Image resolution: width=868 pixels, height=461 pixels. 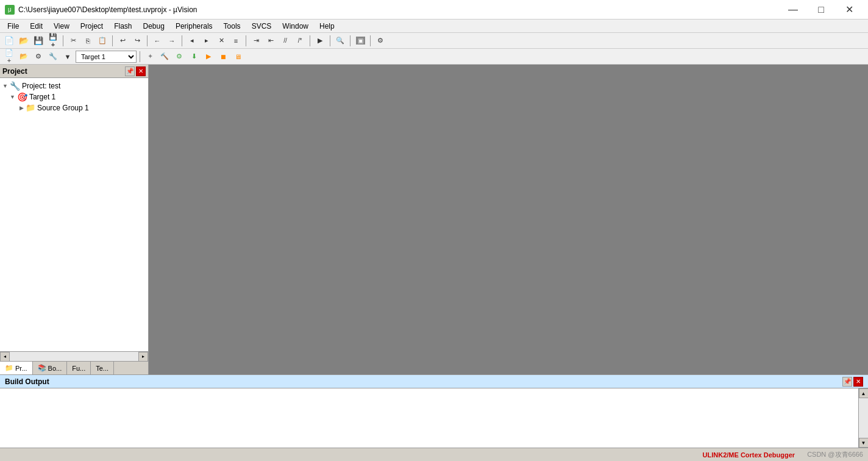 What do you see at coordinates (123, 41) in the screenshot?
I see `undo-button: ↩` at bounding box center [123, 41].